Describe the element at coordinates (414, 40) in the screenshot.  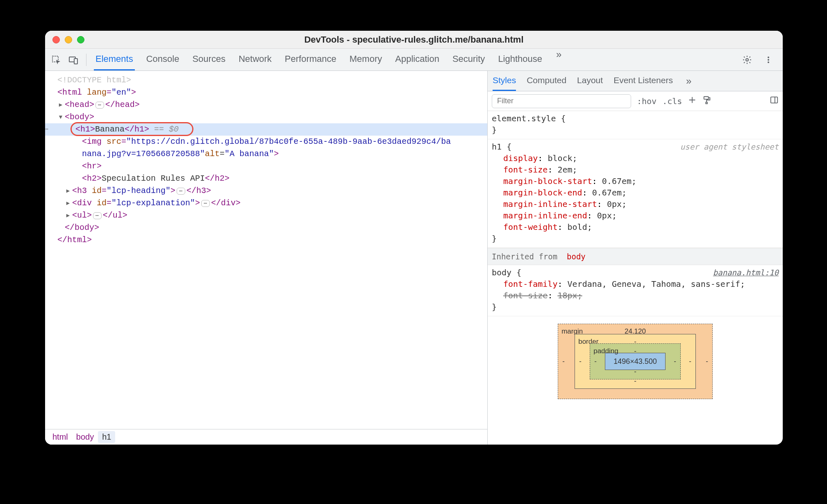
I see `window-title: DevTools - speculative-rules.glitch.me/b…` at that location.